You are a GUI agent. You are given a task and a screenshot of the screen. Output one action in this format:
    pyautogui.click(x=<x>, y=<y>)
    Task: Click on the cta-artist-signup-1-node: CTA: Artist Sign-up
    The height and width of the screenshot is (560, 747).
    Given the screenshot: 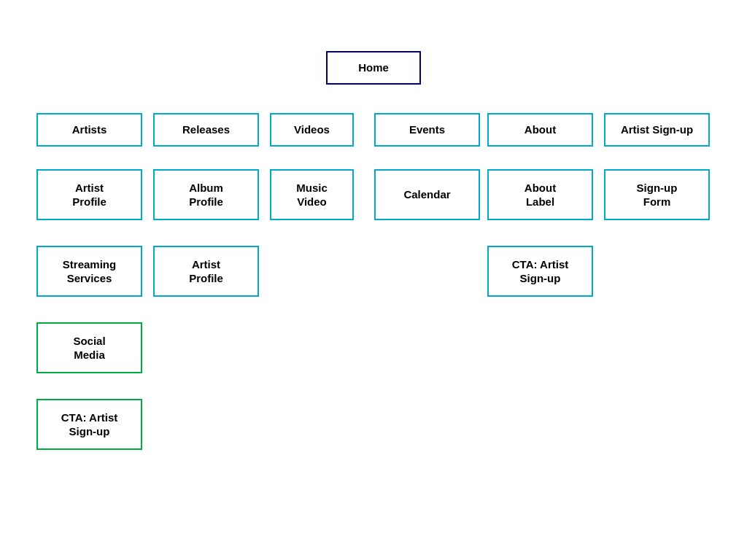 What is the action you would take?
    pyautogui.click(x=540, y=271)
    